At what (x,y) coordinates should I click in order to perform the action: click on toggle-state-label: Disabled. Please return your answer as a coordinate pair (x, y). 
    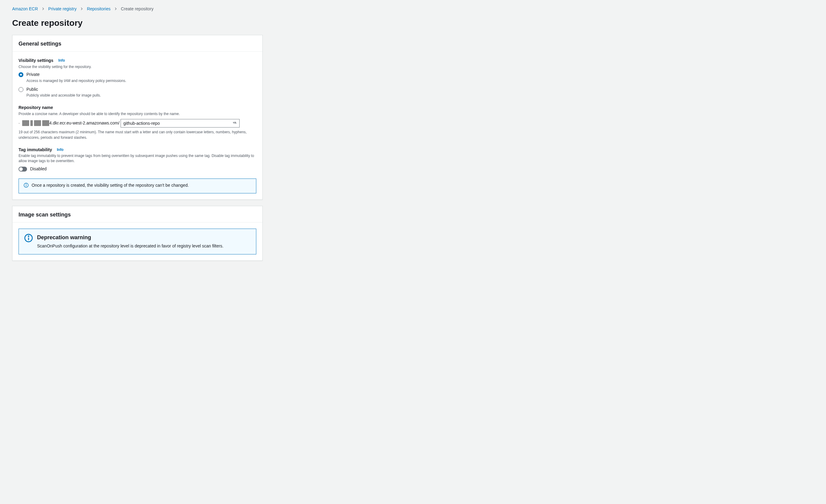
    Looking at the image, I should click on (38, 169).